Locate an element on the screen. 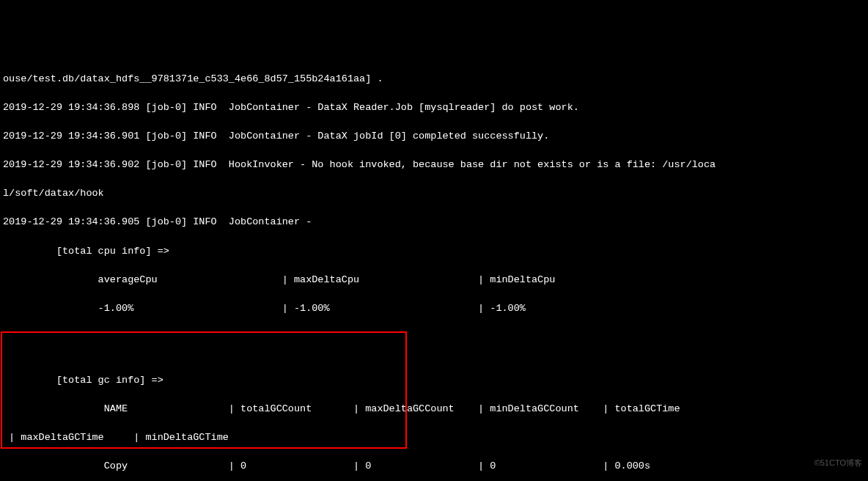 The width and height of the screenshot is (868, 481). gc-info-columns-cont: | maxDeltaGCTime | minDeltaGCTime is located at coordinates (434, 438).